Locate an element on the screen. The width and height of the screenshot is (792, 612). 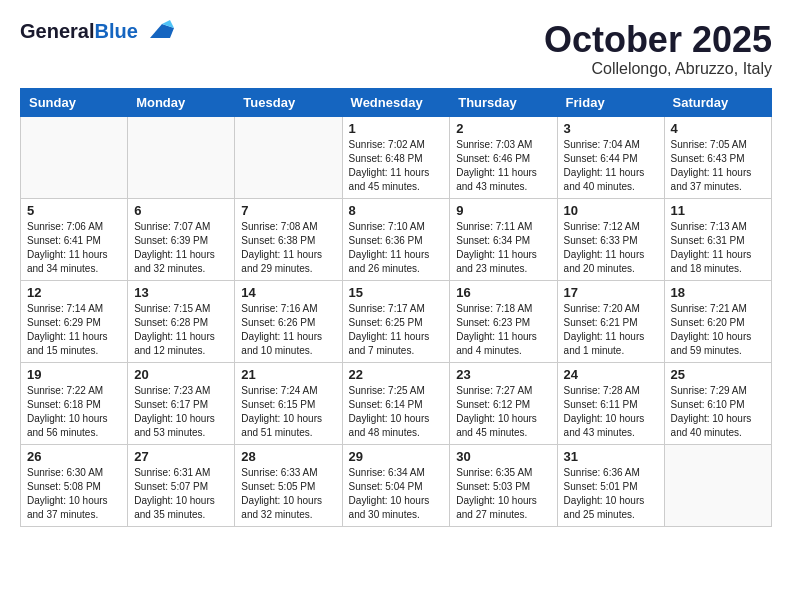
calendar-week-2: 5Sunrise: 7:06 AM Sunset: 6:41 PM Daylig… is located at coordinates (396, 239).